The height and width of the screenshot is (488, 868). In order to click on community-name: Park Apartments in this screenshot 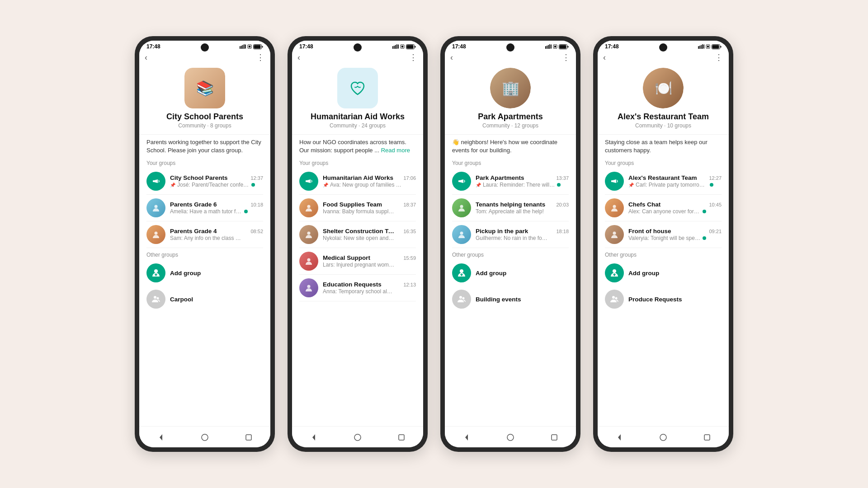, I will do `click(510, 117)`.